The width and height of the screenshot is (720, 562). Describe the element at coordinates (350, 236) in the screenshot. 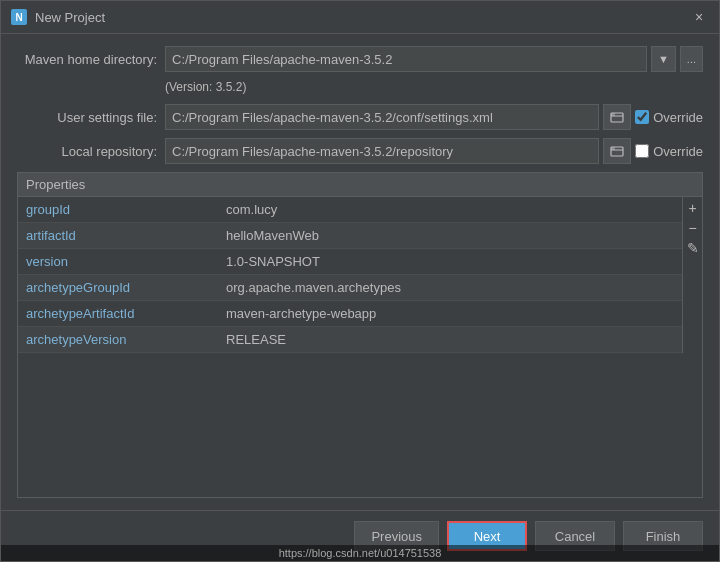

I see `table-row: artifactId helloMavenWeb` at that location.